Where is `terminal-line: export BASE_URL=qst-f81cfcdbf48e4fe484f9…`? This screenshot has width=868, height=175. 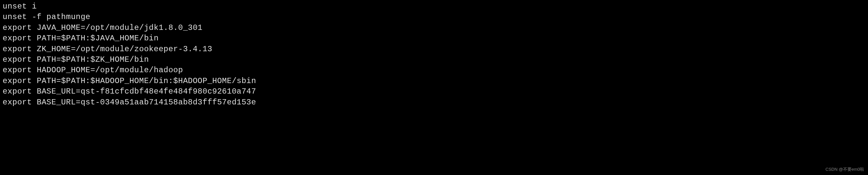
terminal-line: export BASE_URL=qst-f81cfcdbf48e4fe484f9… is located at coordinates (434, 92).